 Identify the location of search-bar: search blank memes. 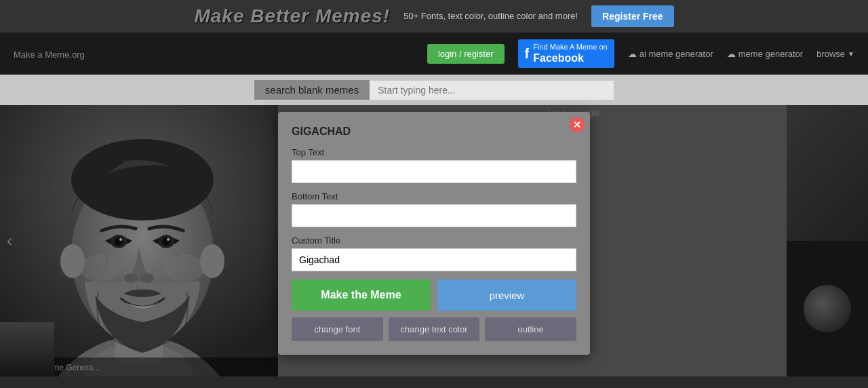
(434, 90).